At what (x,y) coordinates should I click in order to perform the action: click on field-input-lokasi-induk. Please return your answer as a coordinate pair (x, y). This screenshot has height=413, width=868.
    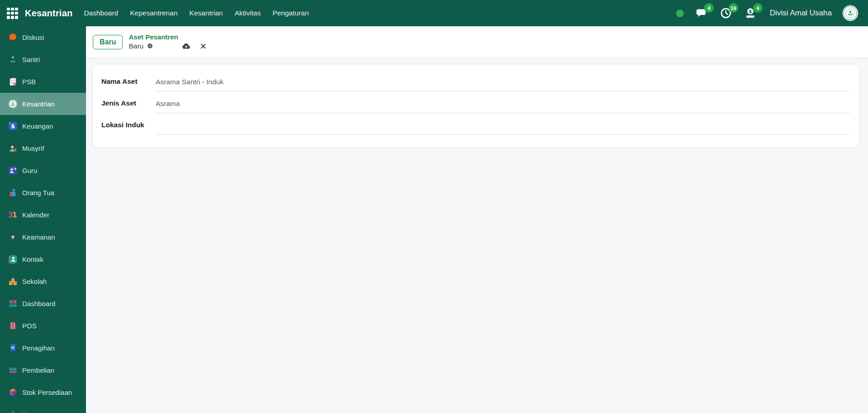
    Looking at the image, I should click on (503, 126).